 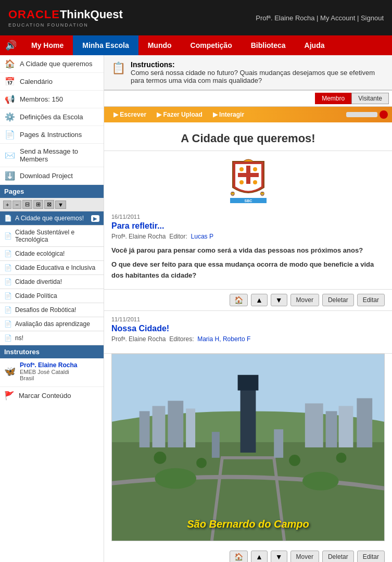 What do you see at coordinates (52, 339) in the screenshot?
I see `page-item-8: 📄 ns!` at bounding box center [52, 339].